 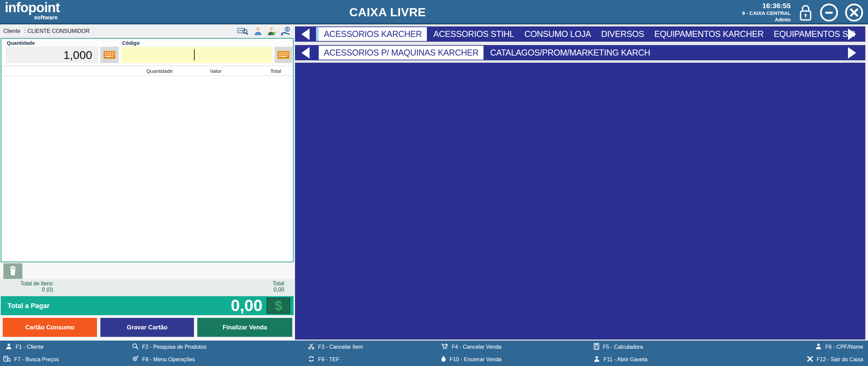 I want to click on fk-label: F7 - Busca Preços, so click(x=37, y=360).